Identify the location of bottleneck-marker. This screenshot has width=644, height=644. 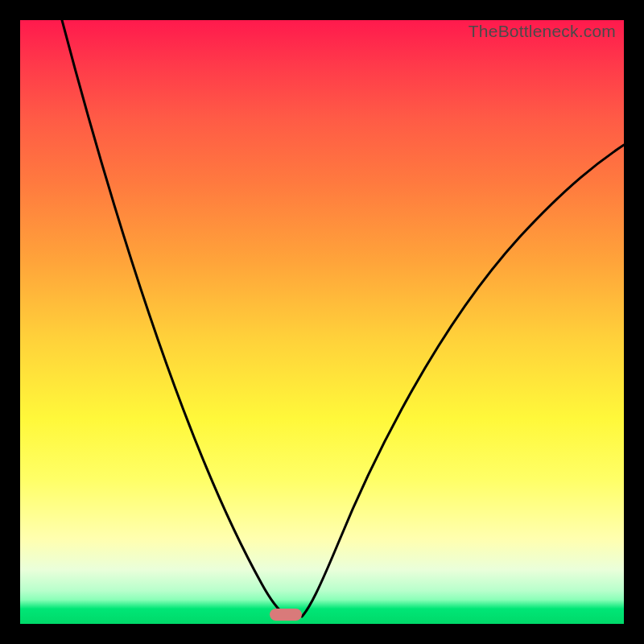
(286, 615).